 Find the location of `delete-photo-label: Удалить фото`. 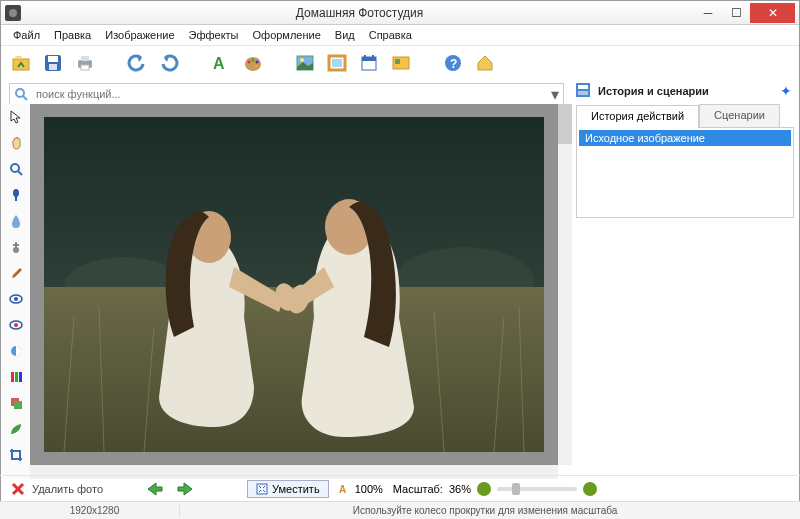

delete-photo-label: Удалить фото is located at coordinates (68, 489).